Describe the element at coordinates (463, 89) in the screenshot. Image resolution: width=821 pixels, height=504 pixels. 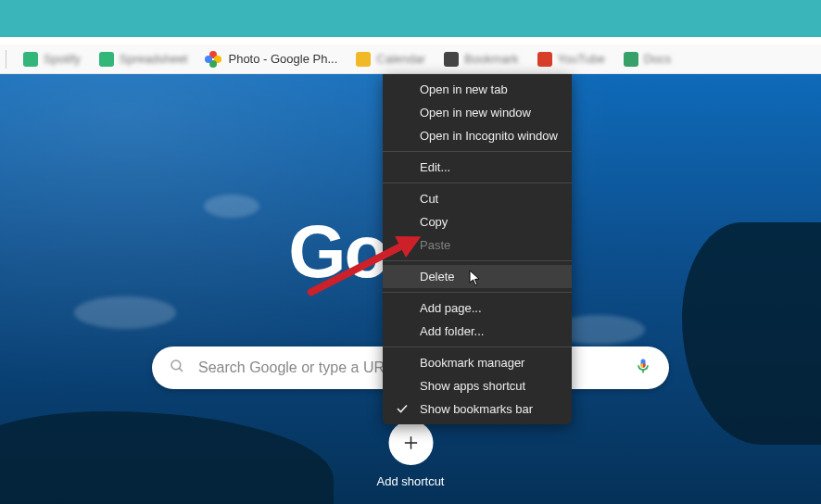
I see `context-menu-label: Open in new tab` at that location.